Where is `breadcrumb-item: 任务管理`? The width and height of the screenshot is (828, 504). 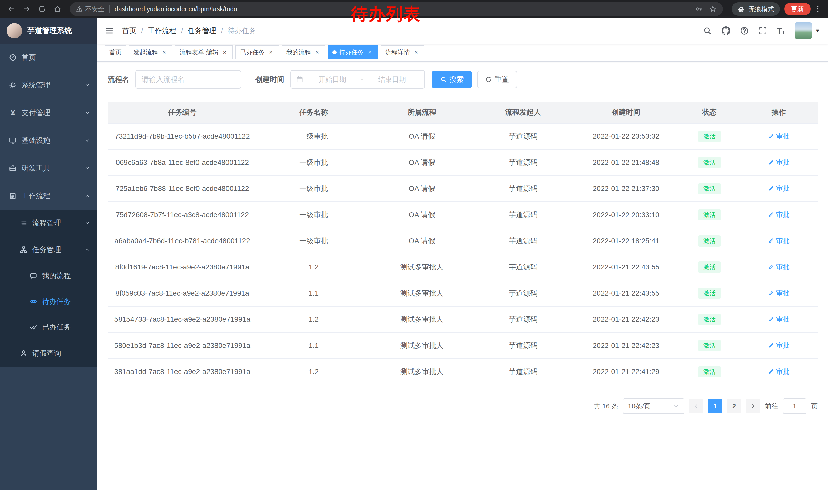
breadcrumb-item: 任务管理 is located at coordinates (202, 31).